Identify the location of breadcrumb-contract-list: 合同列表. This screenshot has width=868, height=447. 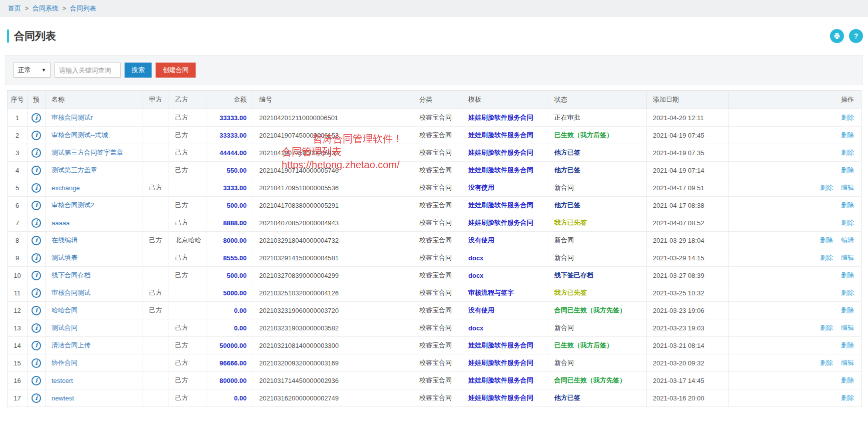
(83, 9).